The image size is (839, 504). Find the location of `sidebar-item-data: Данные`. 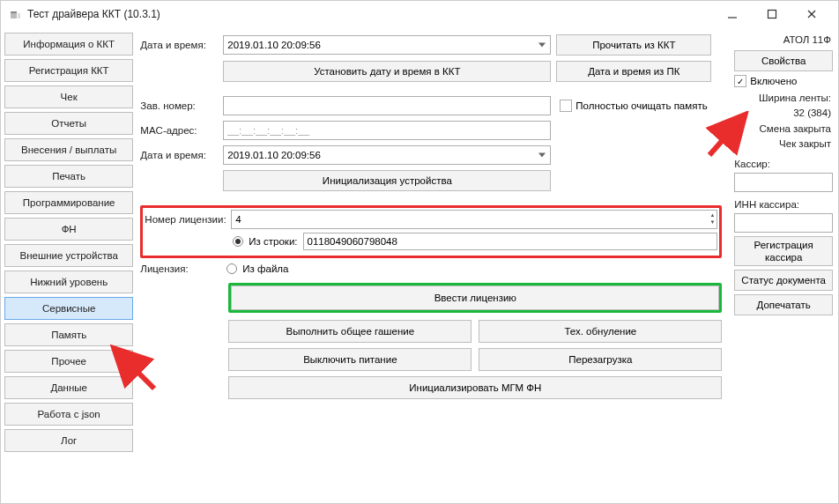

sidebar-item-data: Данные is located at coordinates (69, 388).